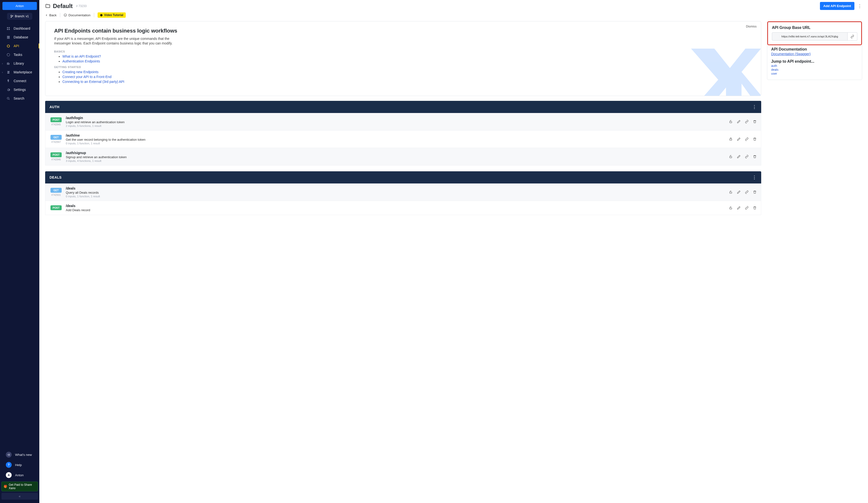 Image resolution: width=868 pixels, height=503 pixels. Describe the element at coordinates (23, 455) in the screenshot. I see `whats-new-label: What's new` at that location.